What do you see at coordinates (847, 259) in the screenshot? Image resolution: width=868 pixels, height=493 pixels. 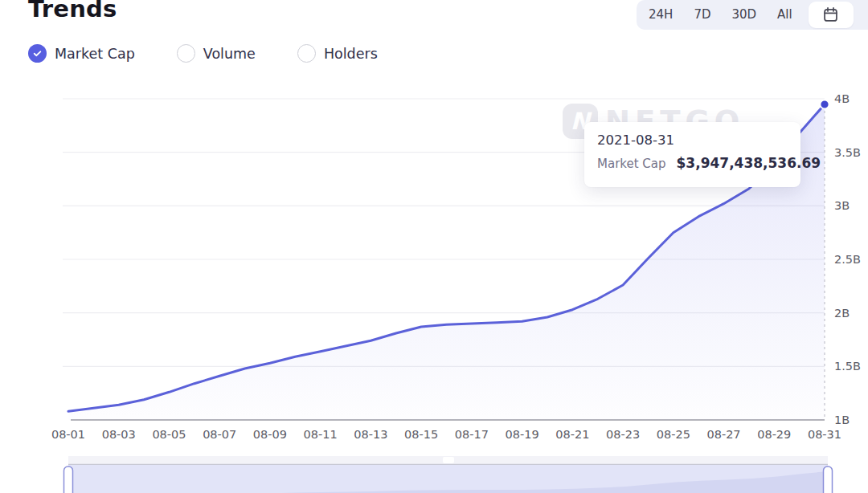 I see `y-tick-label: 2.5B` at bounding box center [847, 259].